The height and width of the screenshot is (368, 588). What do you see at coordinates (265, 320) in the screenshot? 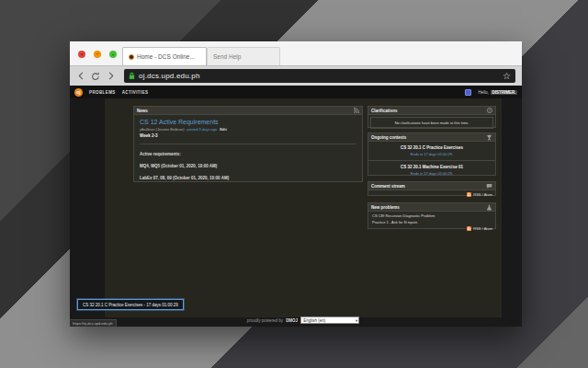
I see `powered-by-text: proudly powered by` at bounding box center [265, 320].